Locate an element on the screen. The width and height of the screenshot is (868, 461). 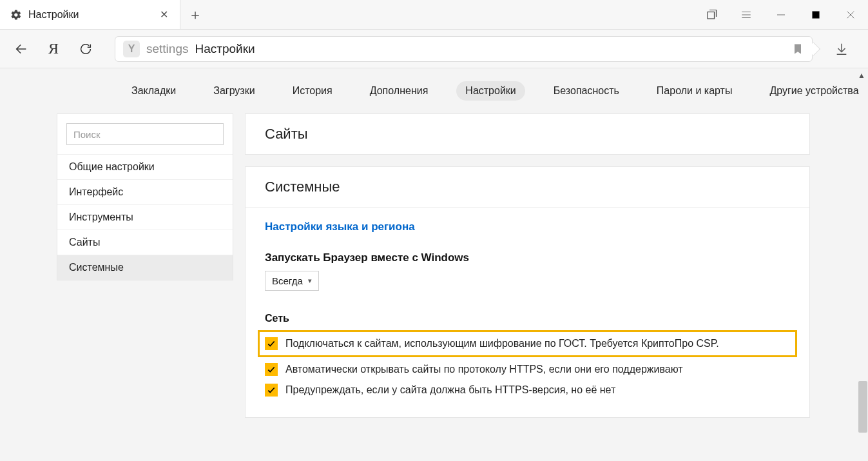
topnav-bookmarks: Закладки is located at coordinates (153, 91).